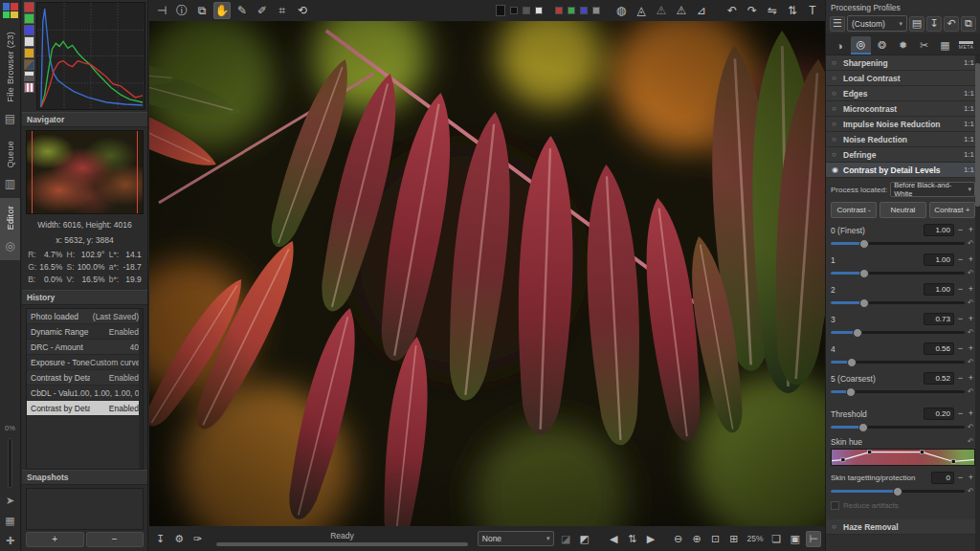 This screenshot has width=980, height=551. What do you see at coordinates (902, 210) in the screenshot?
I see `neutral-button: Neutral` at bounding box center [902, 210].